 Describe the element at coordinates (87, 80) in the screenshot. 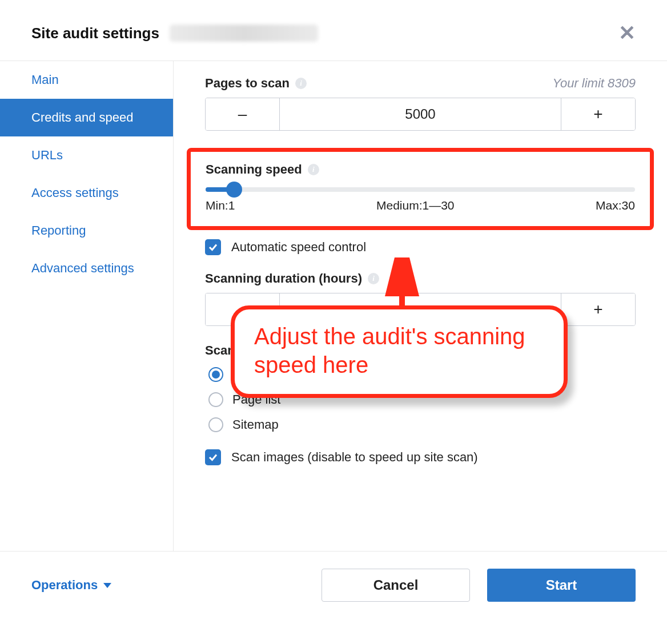

I see `sidebar-item-main: Main` at that location.